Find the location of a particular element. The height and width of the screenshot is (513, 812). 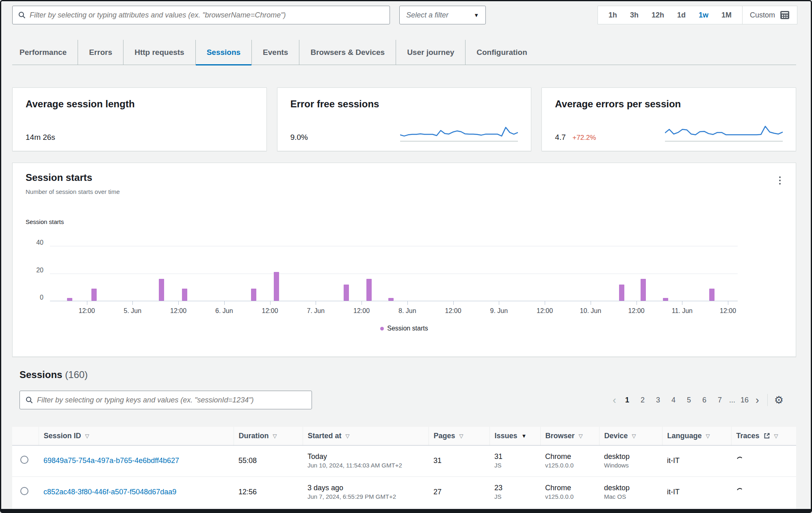

page-button-6: 6 is located at coordinates (704, 400).